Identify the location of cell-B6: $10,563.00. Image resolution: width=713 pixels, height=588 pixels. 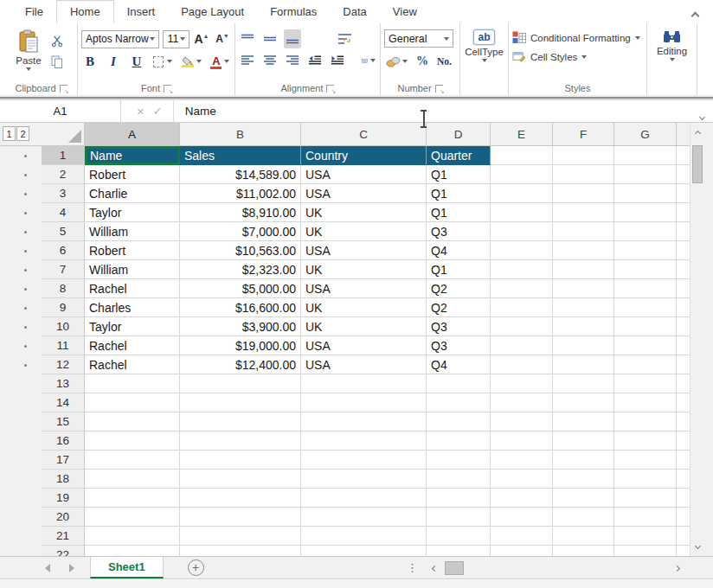
(241, 251).